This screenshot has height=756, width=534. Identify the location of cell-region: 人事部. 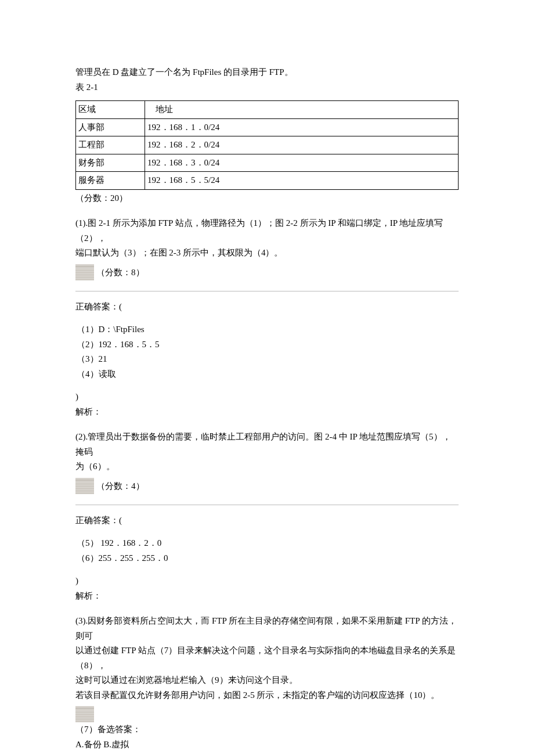
(110, 128).